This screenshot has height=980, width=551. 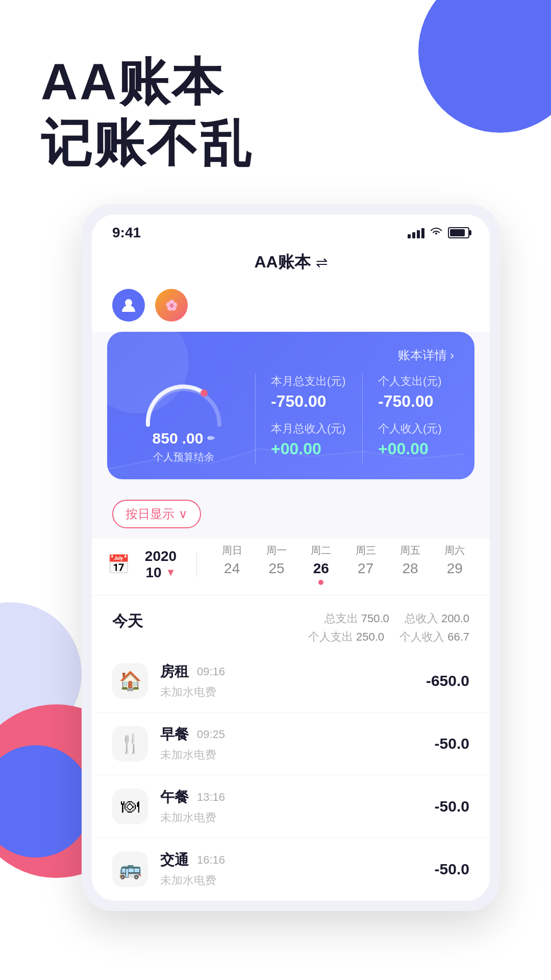 What do you see at coordinates (452, 744) in the screenshot?
I see `tx-amount-1: -50.0` at bounding box center [452, 744].